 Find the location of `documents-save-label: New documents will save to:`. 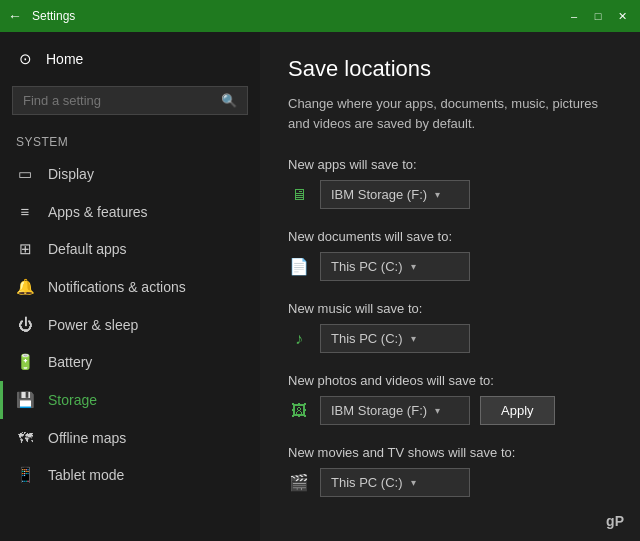

documents-save-label: New documents will save to: is located at coordinates (450, 236).